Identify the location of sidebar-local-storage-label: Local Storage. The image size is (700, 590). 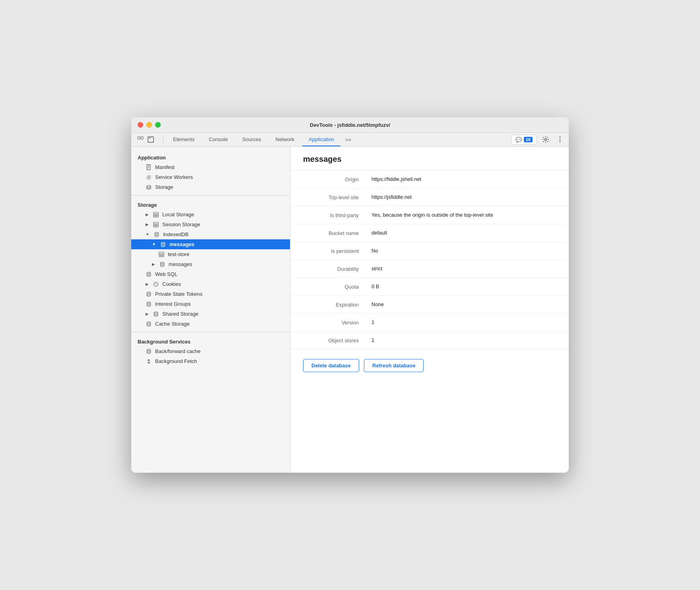
(178, 215).